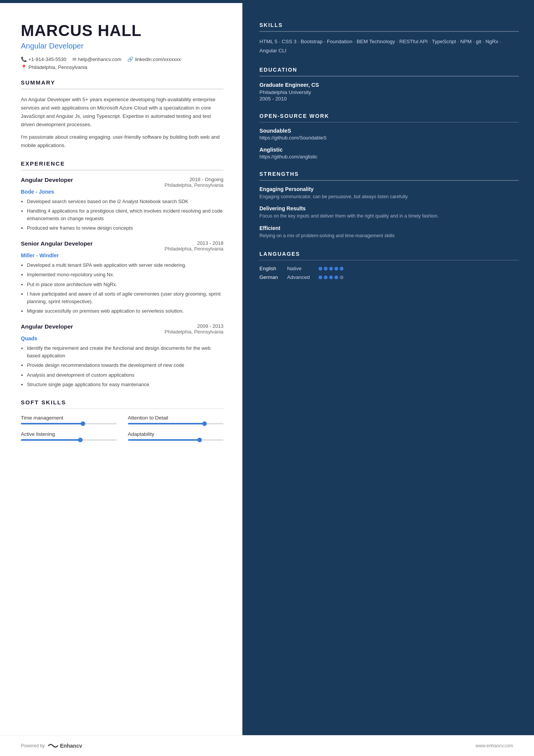 This screenshot has width=534, height=756. I want to click on education-title: EDUCATION, so click(389, 70).